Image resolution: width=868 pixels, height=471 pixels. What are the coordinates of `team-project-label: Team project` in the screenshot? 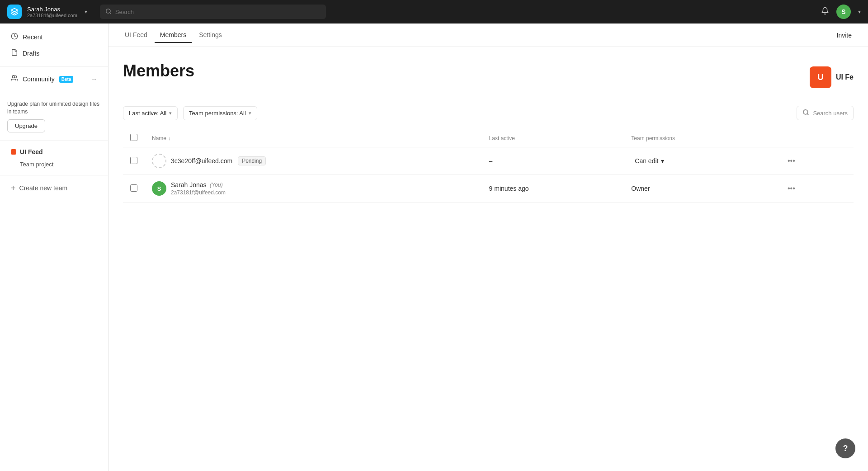 It's located at (37, 165).